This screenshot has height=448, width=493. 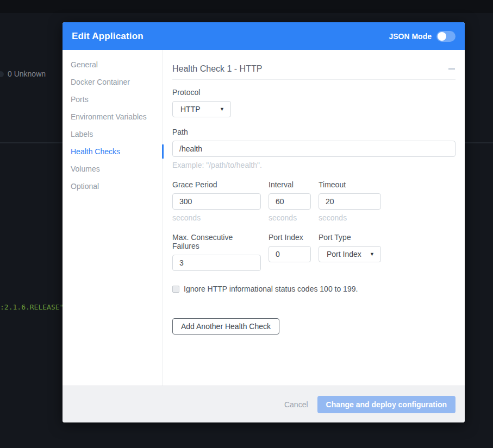 I want to click on path-help-text: Example: "/path/to/health"., so click(x=314, y=165).